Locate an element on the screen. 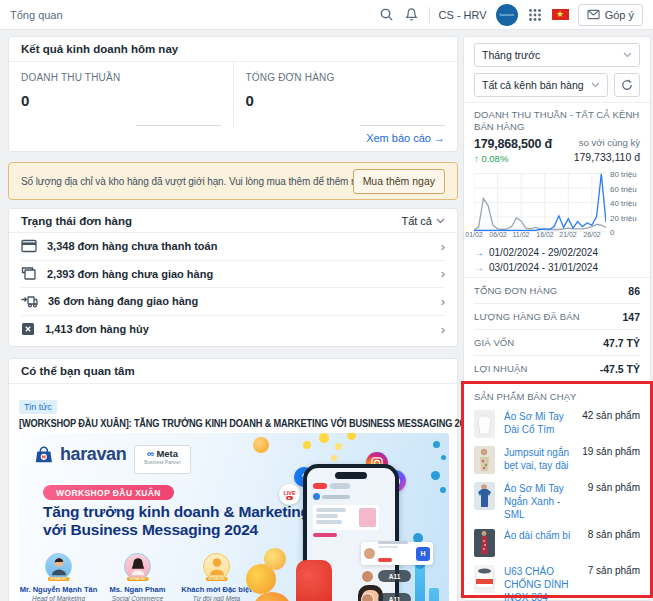  speaker-2: SPEAKER Ms. Ngan Pham Social Commerce is located at coordinates (138, 577).